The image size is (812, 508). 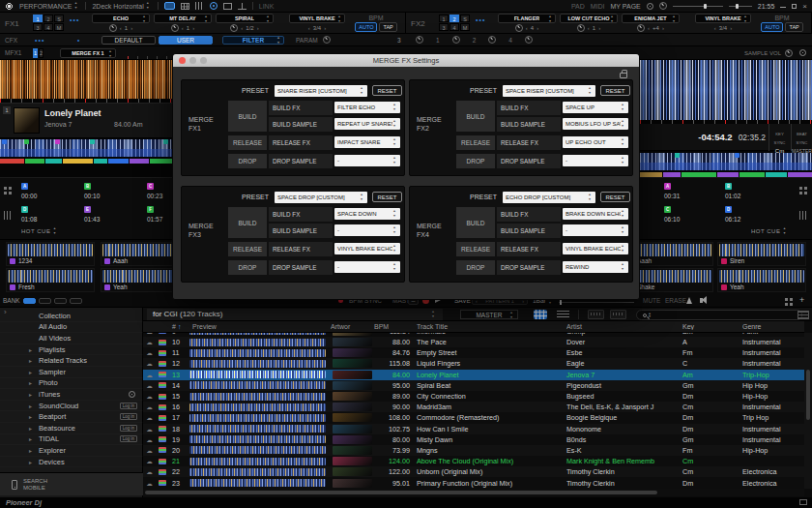 What do you see at coordinates (794, 27) in the screenshot?
I see `fx2-bpm-tap-button: TAP` at bounding box center [794, 27].